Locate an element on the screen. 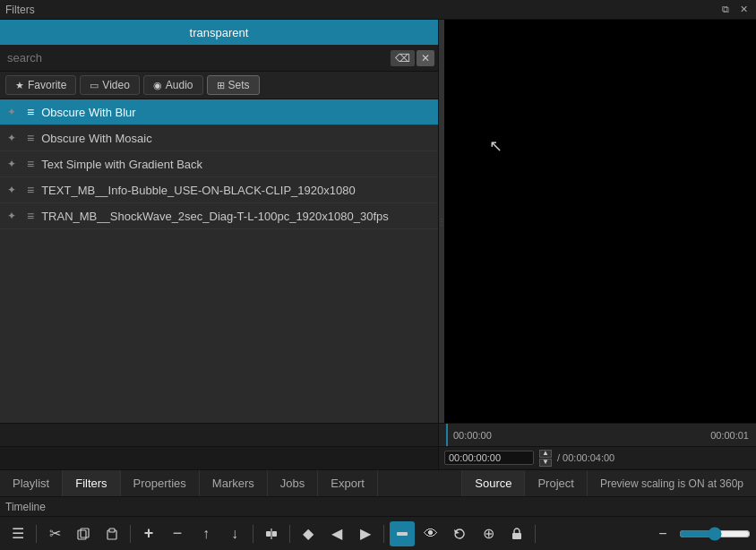 The image size is (756, 550). up-button: ↑ is located at coordinates (206, 534).